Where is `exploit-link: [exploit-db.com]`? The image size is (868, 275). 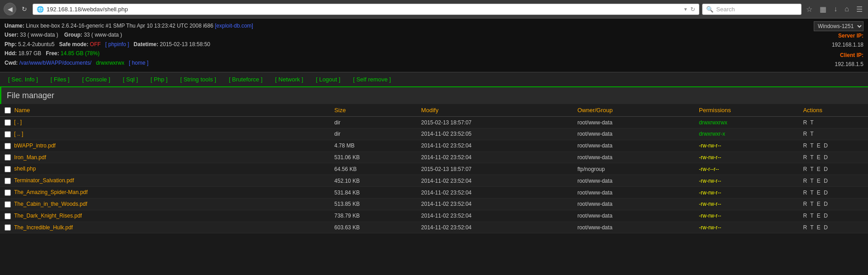 exploit-link: [exploit-db.com] is located at coordinates (234, 26).